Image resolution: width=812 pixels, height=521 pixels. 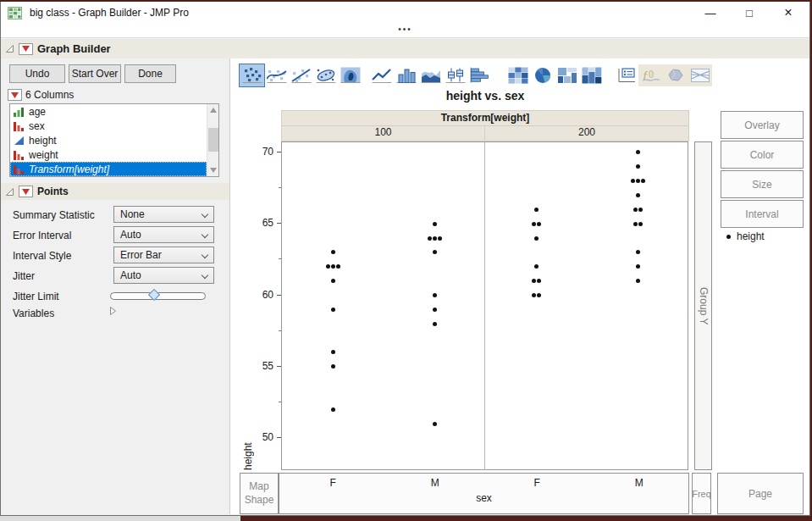 What do you see at coordinates (762, 125) in the screenshot?
I see `overlay-drop-zone: Overlay` at bounding box center [762, 125].